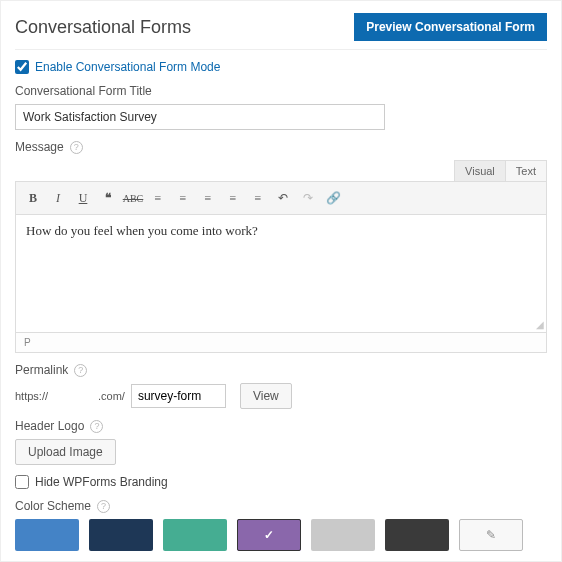 The image size is (562, 562). What do you see at coordinates (283, 198) in the screenshot?
I see `undo-icon: ↶` at bounding box center [283, 198].